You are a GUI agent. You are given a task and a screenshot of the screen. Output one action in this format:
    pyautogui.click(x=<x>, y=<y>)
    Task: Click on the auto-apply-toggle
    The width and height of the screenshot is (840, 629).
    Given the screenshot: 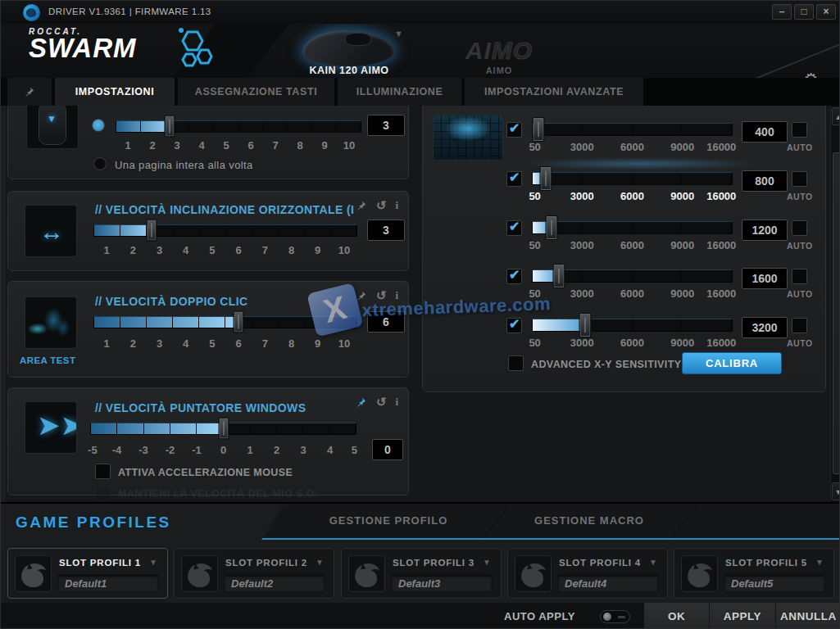 What is the action you would take?
    pyautogui.click(x=615, y=617)
    